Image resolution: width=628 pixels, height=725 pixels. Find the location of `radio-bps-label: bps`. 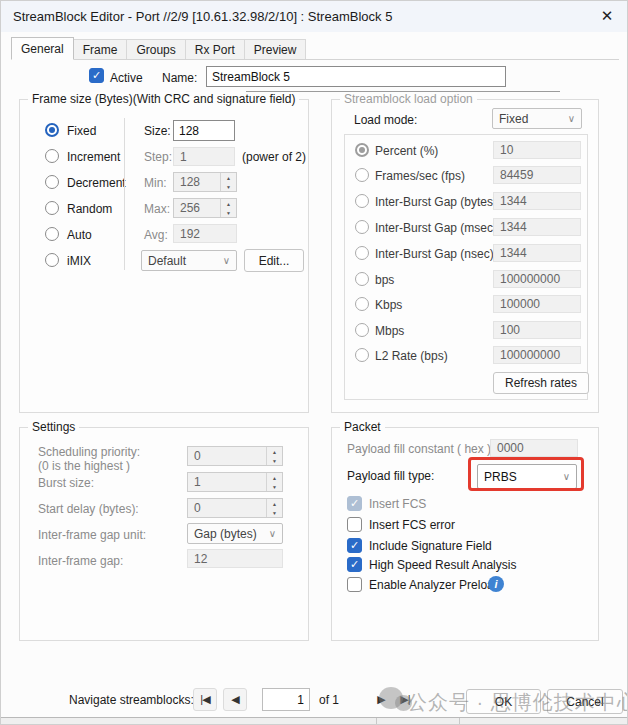

radio-bps-label: bps is located at coordinates (384, 280).